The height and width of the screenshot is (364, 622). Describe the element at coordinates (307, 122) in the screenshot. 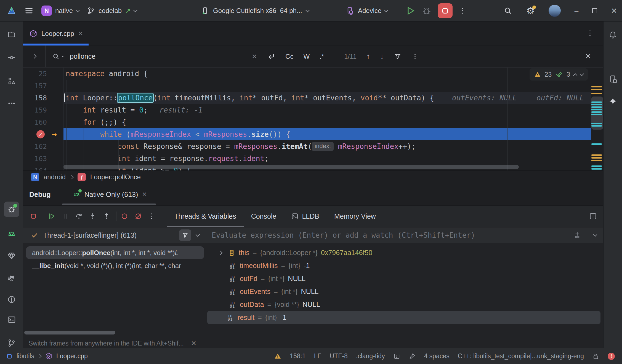

I see `code-line-160: 160 for (;;) {` at that location.